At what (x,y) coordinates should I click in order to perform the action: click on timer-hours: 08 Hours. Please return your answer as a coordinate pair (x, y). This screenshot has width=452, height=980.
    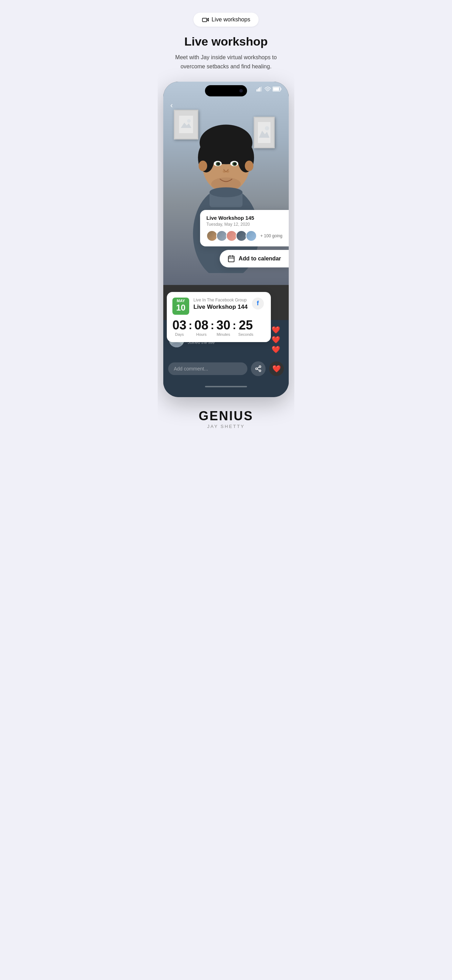
    Looking at the image, I should click on (202, 328).